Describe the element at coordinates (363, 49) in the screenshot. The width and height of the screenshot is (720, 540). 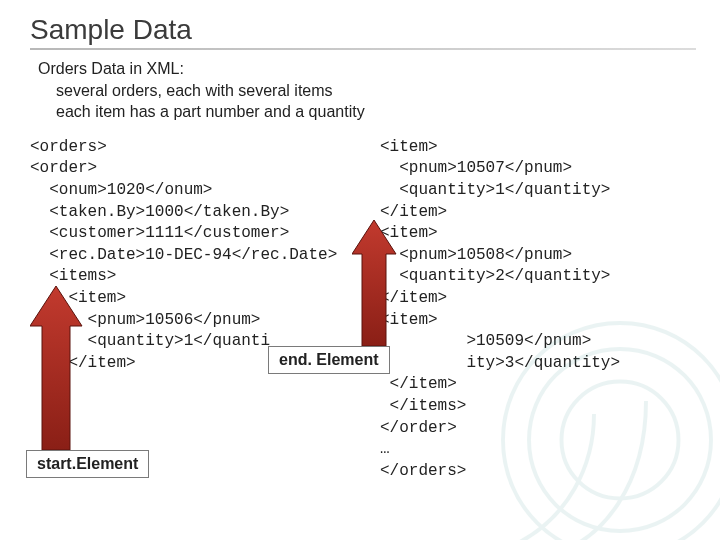
I see `title-rule` at that location.